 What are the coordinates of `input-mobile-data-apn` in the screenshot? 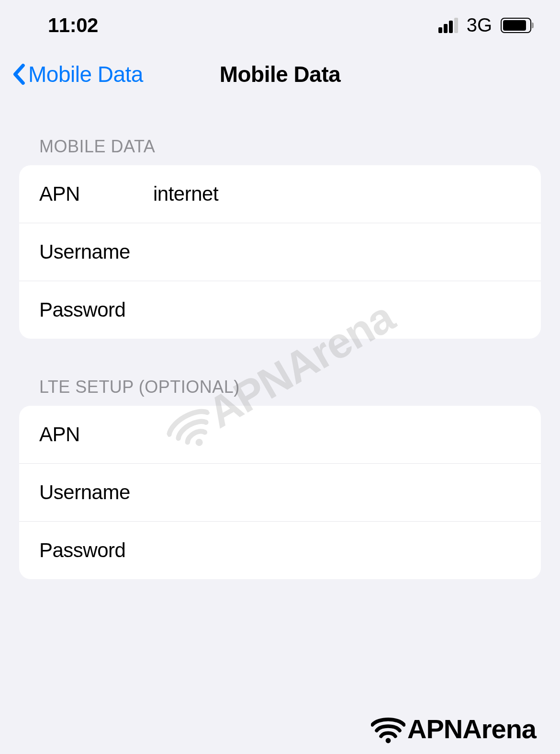 It's located at (337, 194).